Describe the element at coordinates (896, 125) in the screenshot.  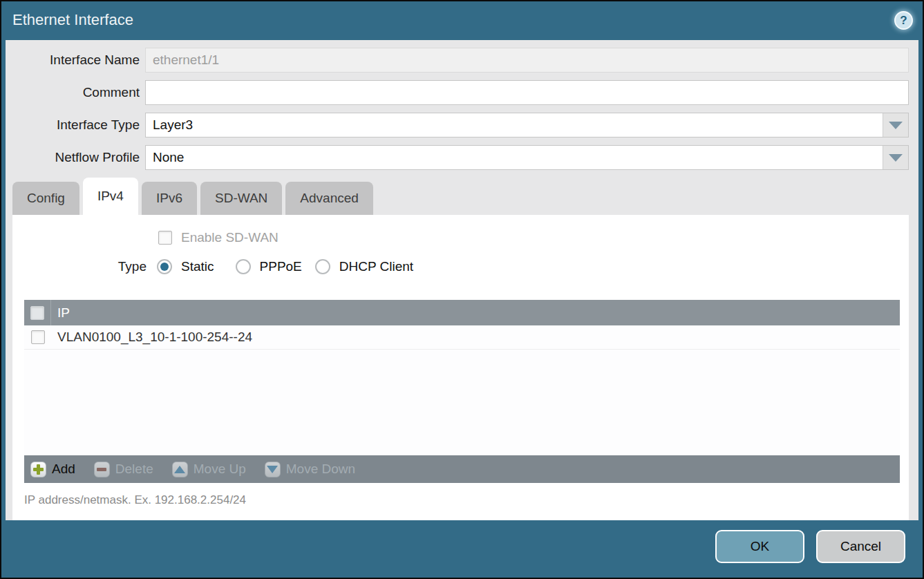
I see `interface-type-dropdown-button` at that location.